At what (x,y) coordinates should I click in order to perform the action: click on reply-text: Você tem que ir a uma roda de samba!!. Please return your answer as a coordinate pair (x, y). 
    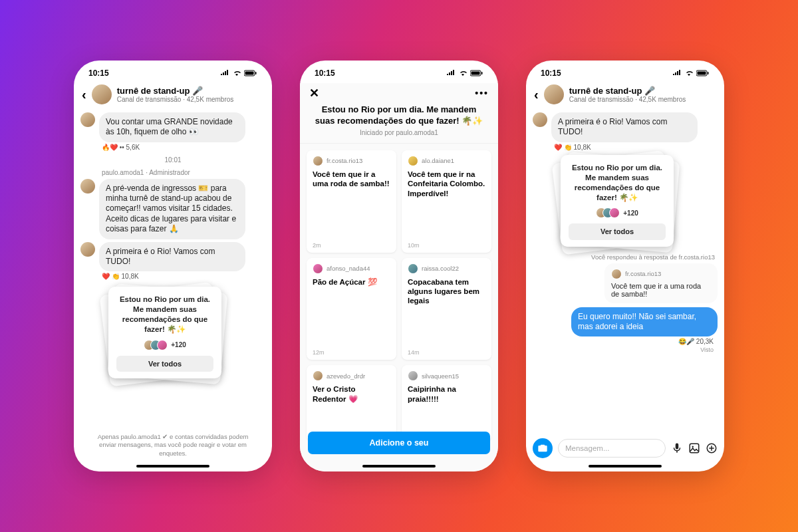
    Looking at the image, I should click on (351, 205).